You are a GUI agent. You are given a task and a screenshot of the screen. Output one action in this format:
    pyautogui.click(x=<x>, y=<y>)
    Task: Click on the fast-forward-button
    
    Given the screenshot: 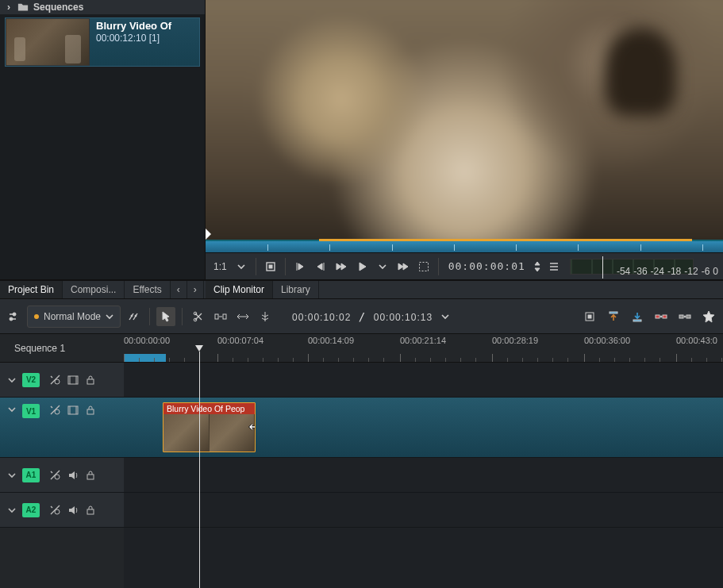 What is the action you would take?
    pyautogui.click(x=403, y=267)
    